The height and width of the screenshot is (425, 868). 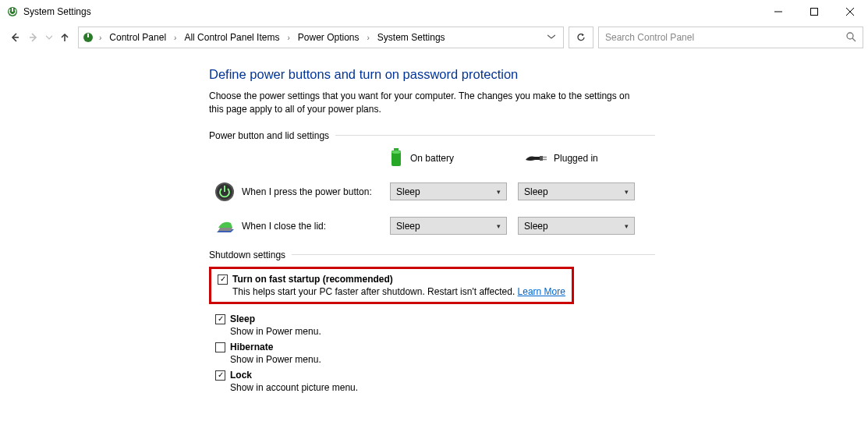 What do you see at coordinates (432, 226) in the screenshot?
I see `row-close-lid: When I close the lid: Sleep ▾ Sleep ▾` at bounding box center [432, 226].